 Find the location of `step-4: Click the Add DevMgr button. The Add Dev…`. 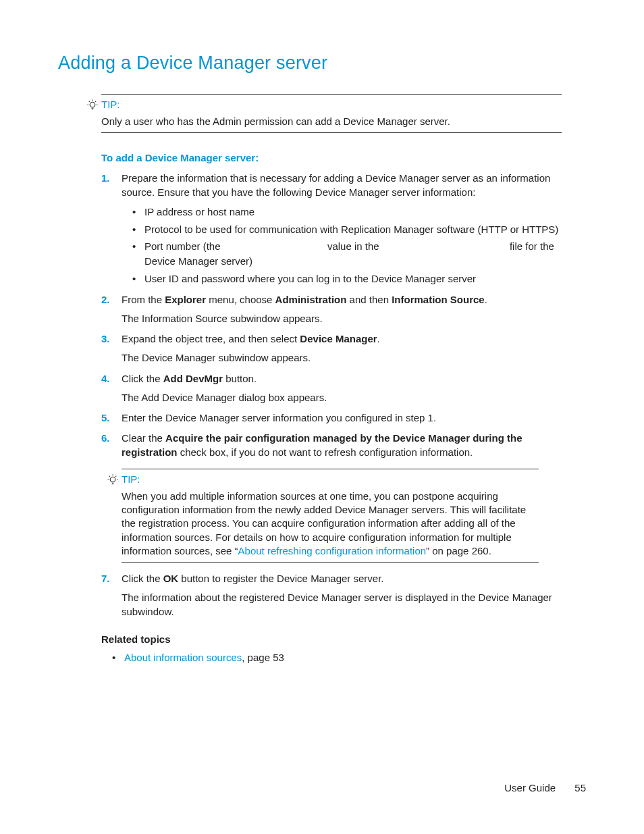

step-4: Click the Add DevMgr button. The Add Dev… is located at coordinates (331, 389).